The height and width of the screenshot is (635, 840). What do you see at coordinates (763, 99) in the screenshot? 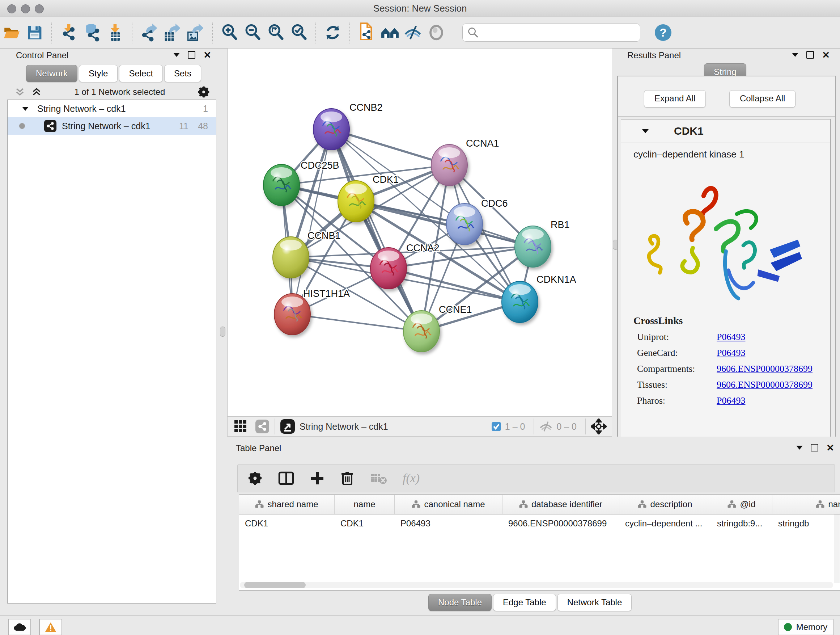
I see `collapse-all-button: Collapse All` at bounding box center [763, 99].